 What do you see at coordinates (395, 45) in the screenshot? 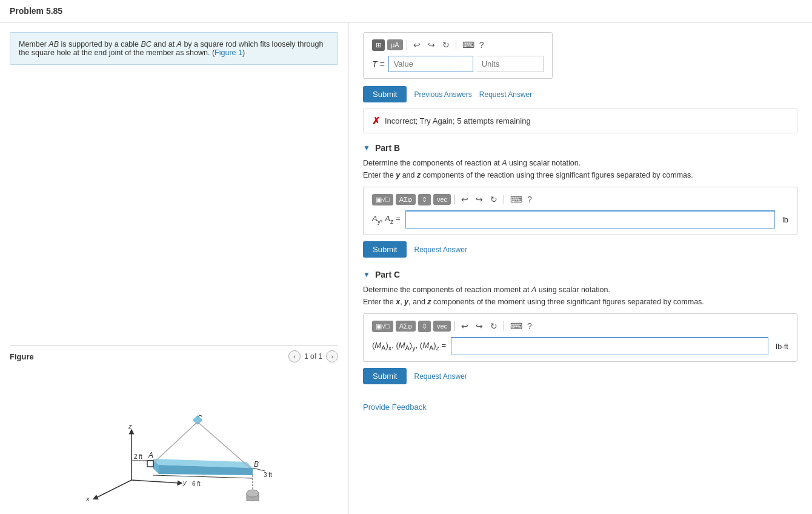
I see `mu-icon: μΑ` at bounding box center [395, 45].